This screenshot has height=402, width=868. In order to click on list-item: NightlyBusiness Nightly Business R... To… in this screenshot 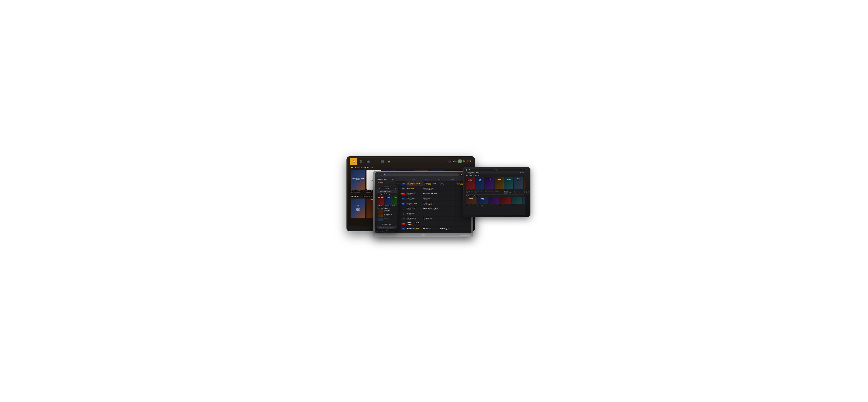, I will do `click(518, 185)`.